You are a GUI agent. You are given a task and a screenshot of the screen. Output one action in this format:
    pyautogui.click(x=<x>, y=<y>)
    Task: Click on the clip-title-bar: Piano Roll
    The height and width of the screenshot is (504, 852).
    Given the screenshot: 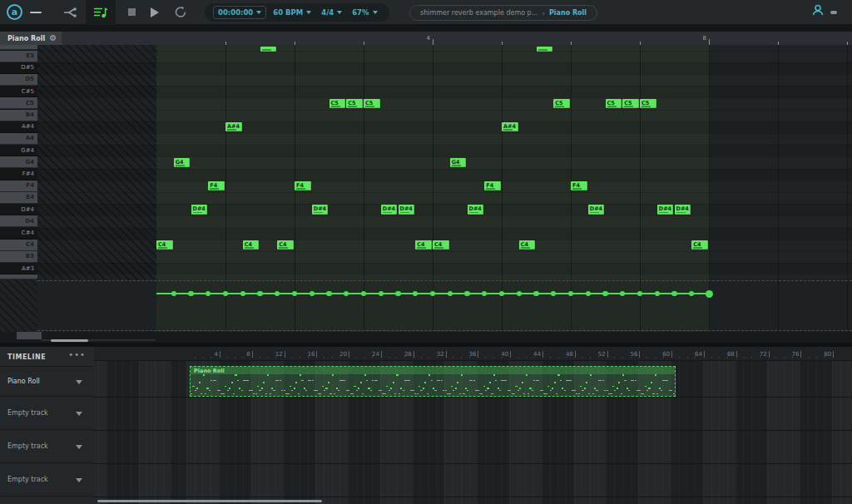 What is the action you would take?
    pyautogui.click(x=433, y=371)
    